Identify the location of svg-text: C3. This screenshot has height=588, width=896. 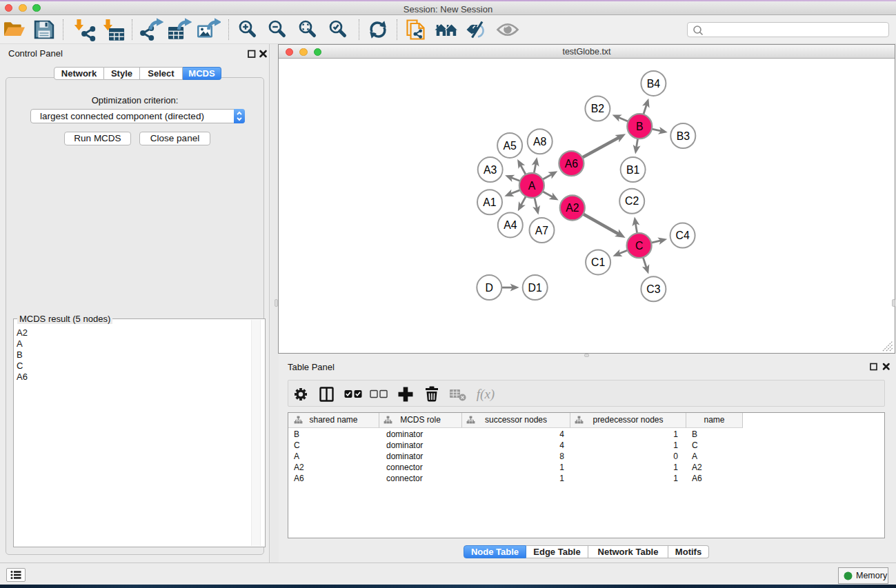
(653, 290).